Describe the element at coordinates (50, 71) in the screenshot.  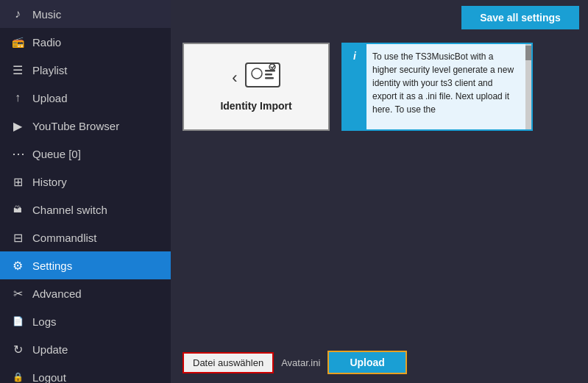
I see `sidebar-item-label: Playlist` at that location.